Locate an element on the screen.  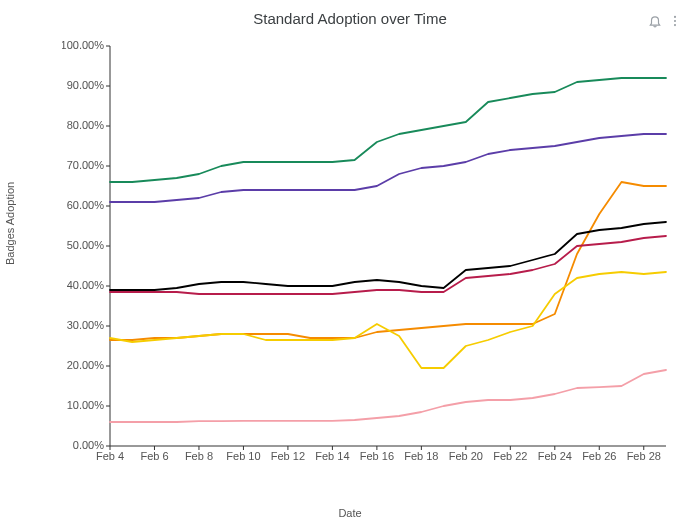
x-tick-label: Feb 14 is located at coordinates (332, 456).